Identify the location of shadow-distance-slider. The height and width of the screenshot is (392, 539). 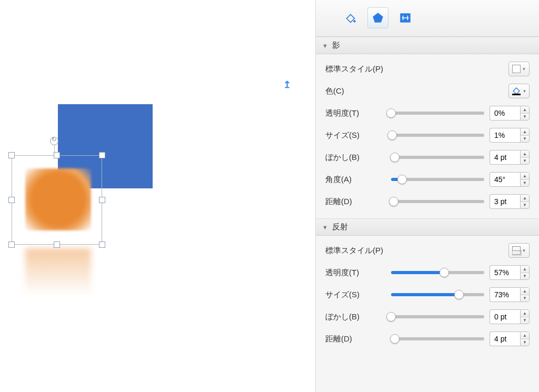
(438, 202).